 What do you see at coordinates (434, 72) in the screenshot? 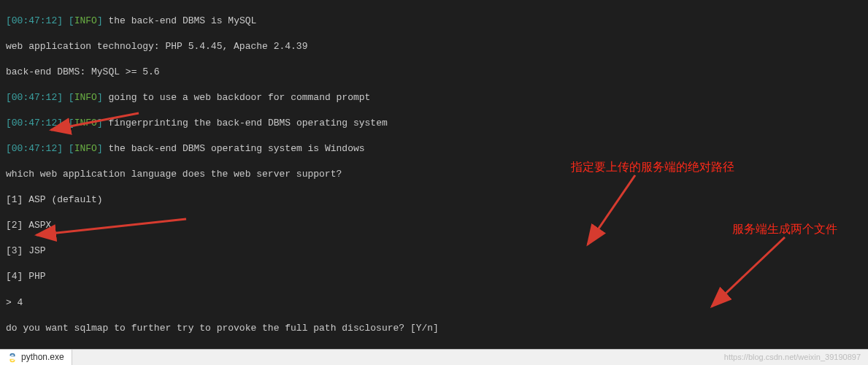
I see `log-line: back-end DBMS: MySQL >= 5.6` at bounding box center [434, 72].